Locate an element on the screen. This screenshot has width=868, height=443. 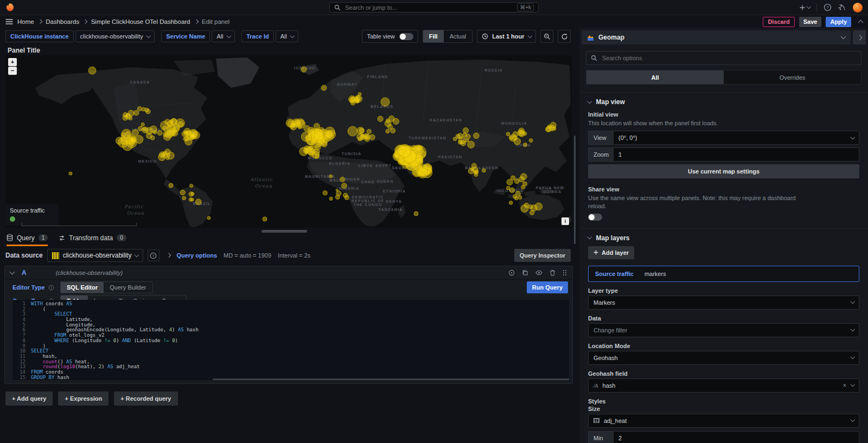
collapse-options-pane-button is located at coordinates (859, 37).